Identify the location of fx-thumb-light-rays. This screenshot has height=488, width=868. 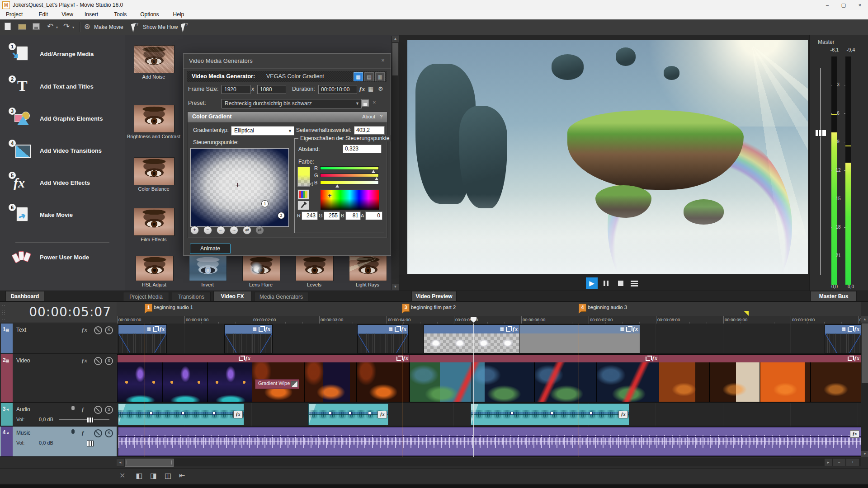
(368, 268).